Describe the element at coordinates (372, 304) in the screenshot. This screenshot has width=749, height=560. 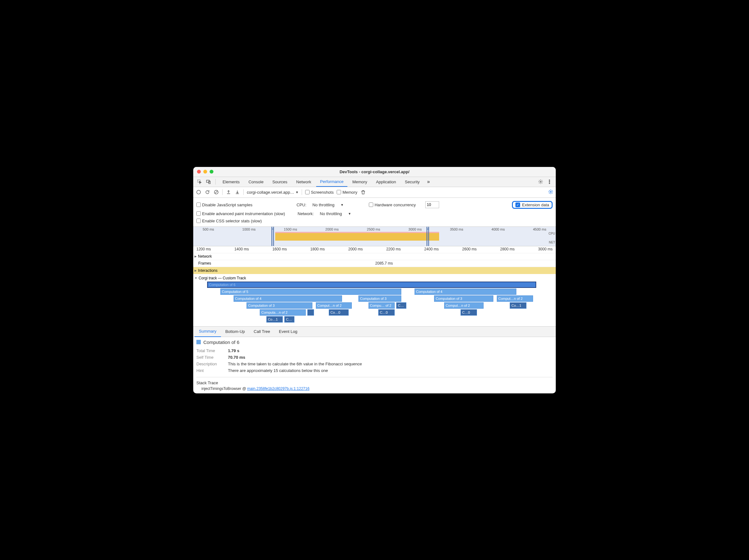
I see `flame-chart: Computation of 6Computation of 5Computat…` at that location.